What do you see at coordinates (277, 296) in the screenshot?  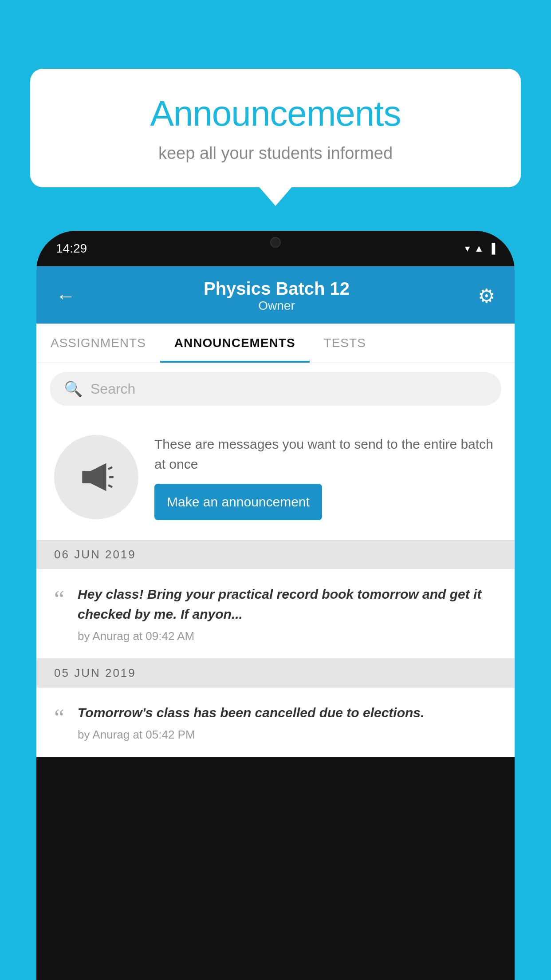 I see `header-center: Physics Batch 12 Owner` at bounding box center [277, 296].